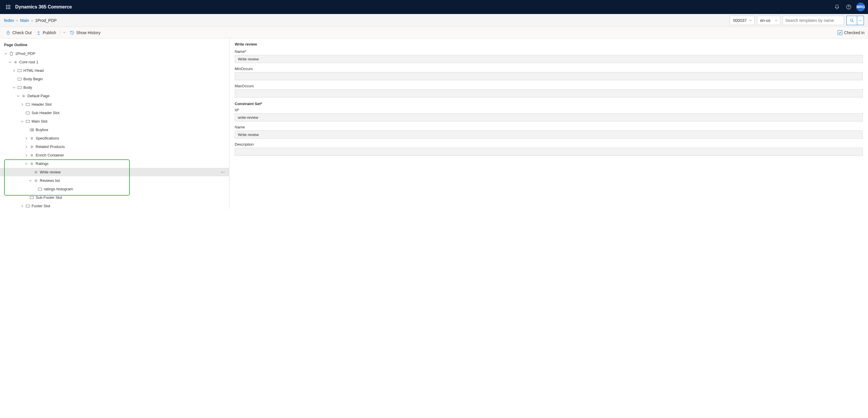  What do you see at coordinates (223, 172) in the screenshot?
I see `more-icon: ···` at bounding box center [223, 172].